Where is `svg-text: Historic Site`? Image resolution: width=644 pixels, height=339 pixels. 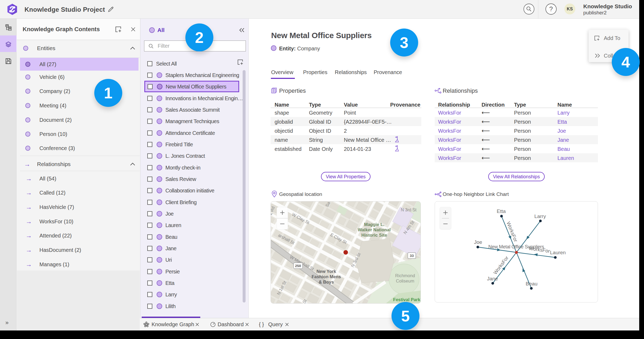
svg-text: Historic Site is located at coordinates (374, 235).